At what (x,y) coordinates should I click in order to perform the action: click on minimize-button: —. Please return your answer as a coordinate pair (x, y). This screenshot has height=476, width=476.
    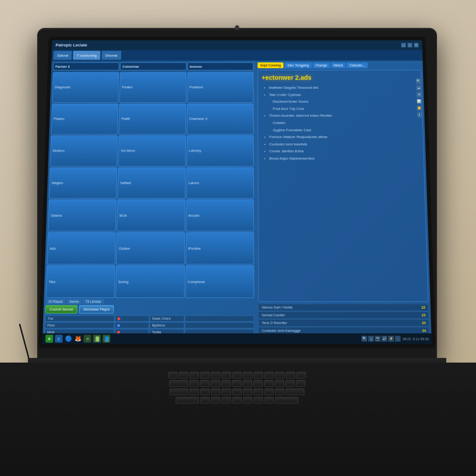
    Looking at the image, I should click on (403, 45).